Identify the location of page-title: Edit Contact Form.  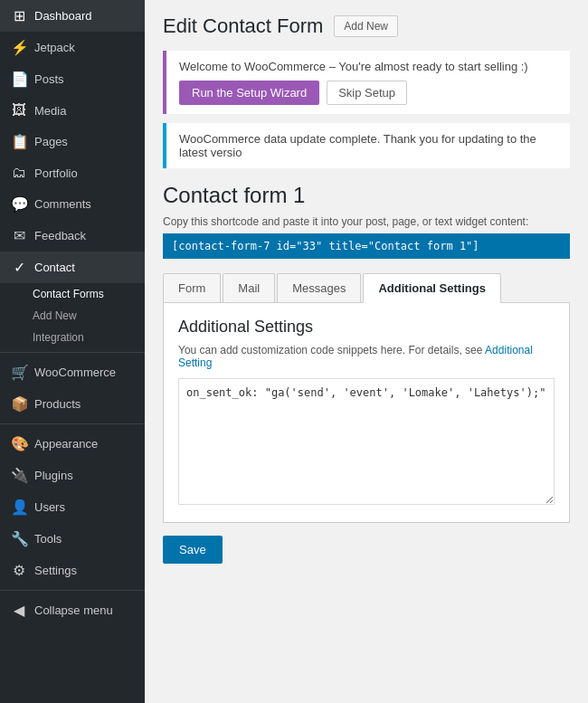
(242, 26).